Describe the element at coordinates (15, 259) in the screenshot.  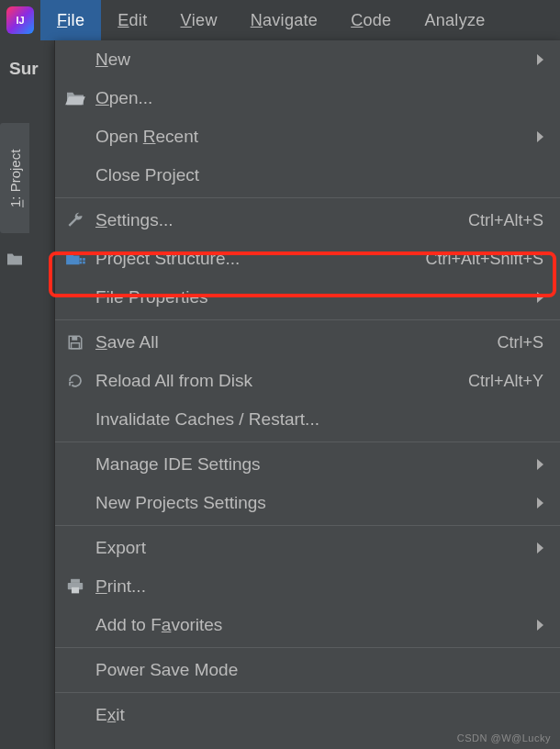
I see `folder-icon` at that location.